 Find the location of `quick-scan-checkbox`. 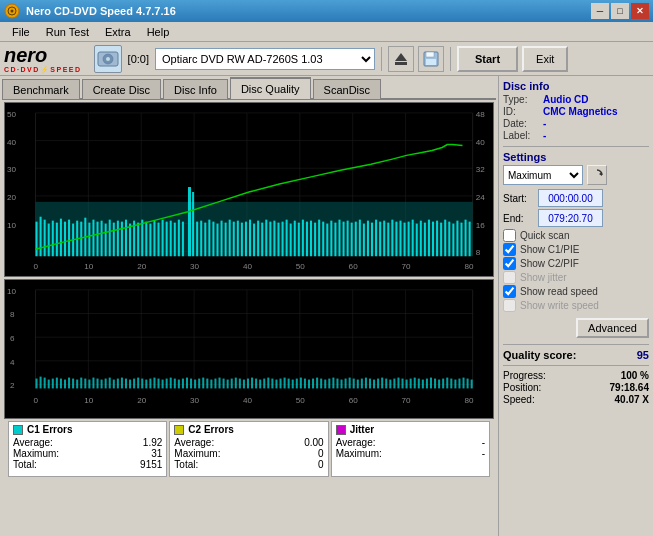

quick-scan-checkbox is located at coordinates (510, 236).